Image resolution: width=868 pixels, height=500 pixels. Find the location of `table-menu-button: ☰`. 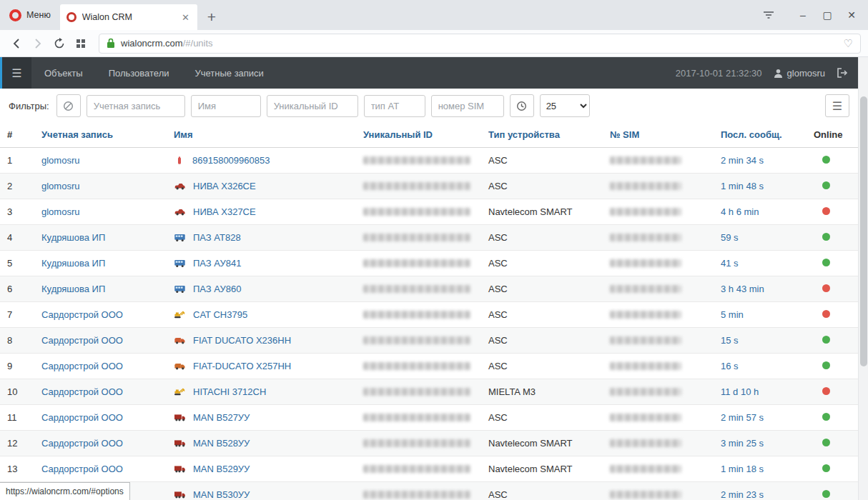

table-menu-button: ☰ is located at coordinates (837, 106).